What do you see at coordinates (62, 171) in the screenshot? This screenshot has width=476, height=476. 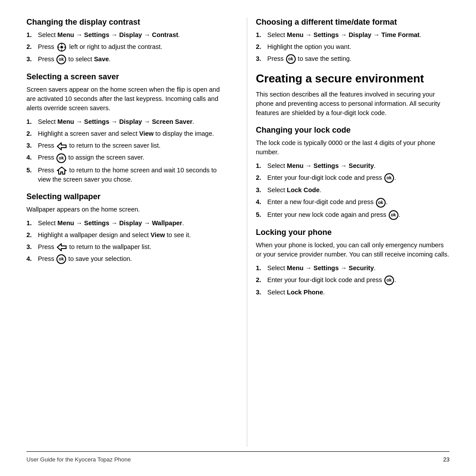 I see `home-icon` at bounding box center [62, 171].